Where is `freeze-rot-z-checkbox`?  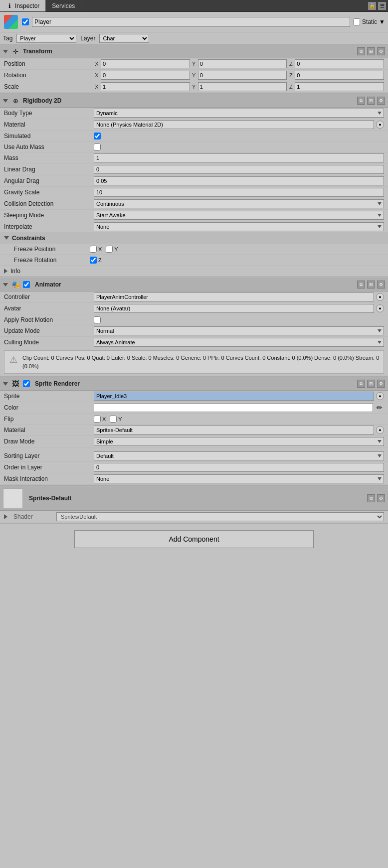 freeze-rot-z-checkbox is located at coordinates (93, 260).